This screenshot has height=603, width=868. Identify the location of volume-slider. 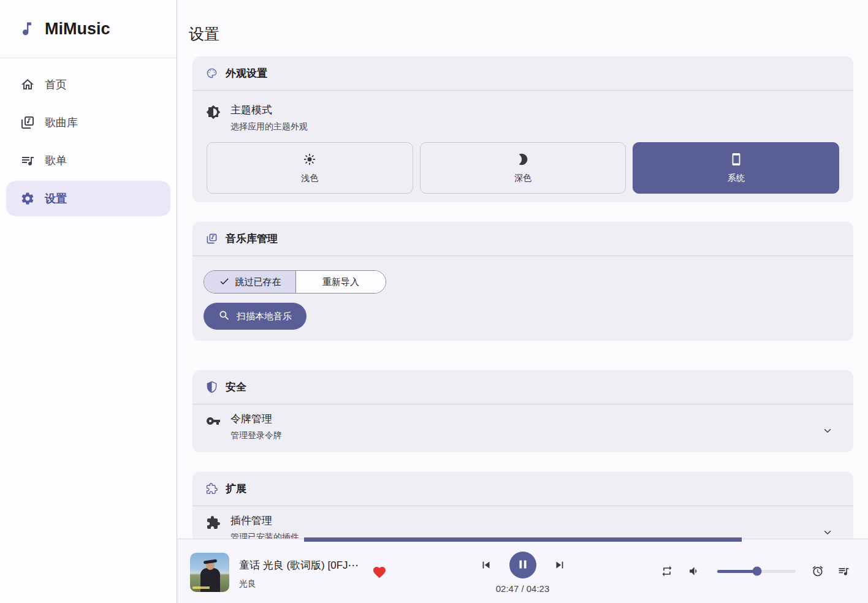
(756, 571).